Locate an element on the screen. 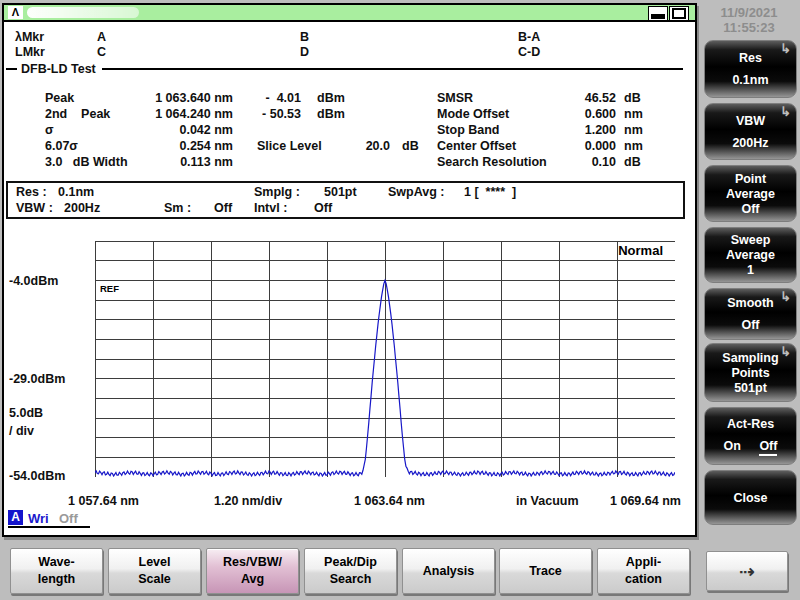 This screenshot has height=600, width=800. function-key-application: Appli-cation is located at coordinates (644, 571).